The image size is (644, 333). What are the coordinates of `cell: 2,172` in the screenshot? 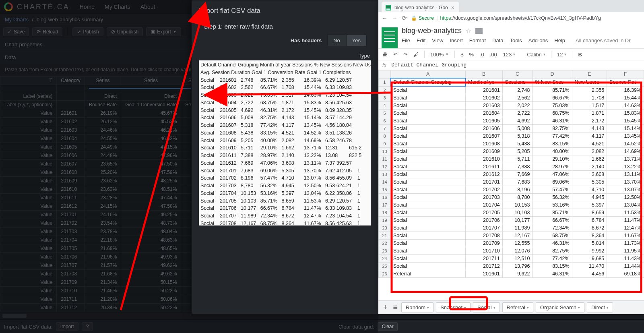 It's located at (589, 121).